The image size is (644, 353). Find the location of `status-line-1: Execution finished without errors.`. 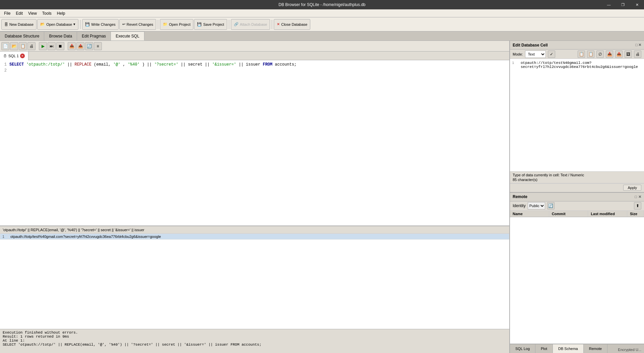

status-line-1: Execution finished without errors. is located at coordinates (255, 333).